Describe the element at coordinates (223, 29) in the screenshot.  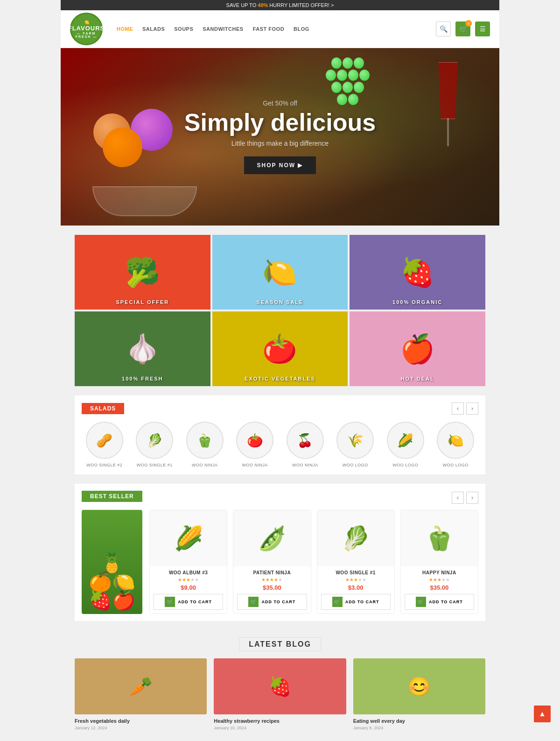
I see `nav-sandwitches: SANDWITCHES` at that location.